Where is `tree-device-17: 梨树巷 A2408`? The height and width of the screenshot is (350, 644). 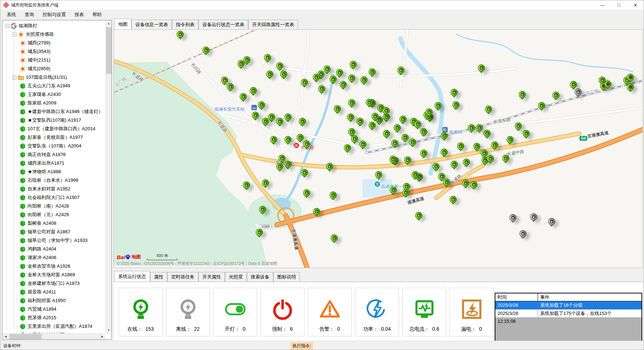
tree-device-17: 梨树巷 A2408 is located at coordinates (54, 223).